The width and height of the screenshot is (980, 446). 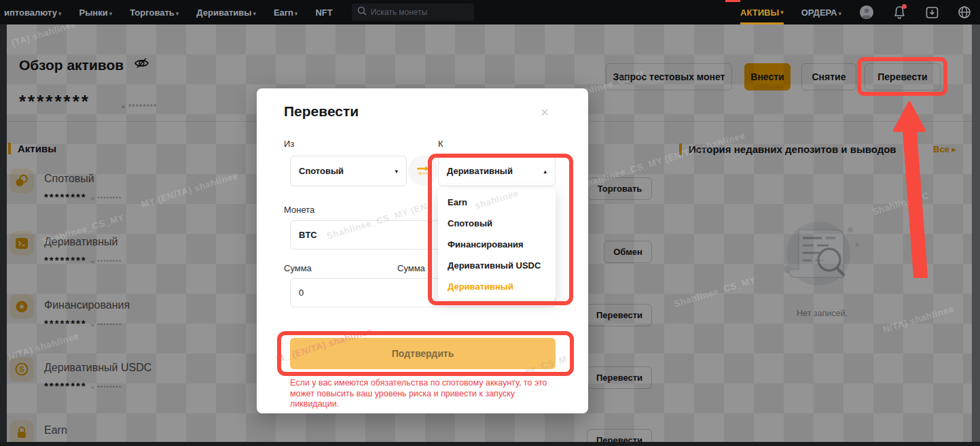 What do you see at coordinates (362, 12) in the screenshot?
I see `search-icon` at bounding box center [362, 12].